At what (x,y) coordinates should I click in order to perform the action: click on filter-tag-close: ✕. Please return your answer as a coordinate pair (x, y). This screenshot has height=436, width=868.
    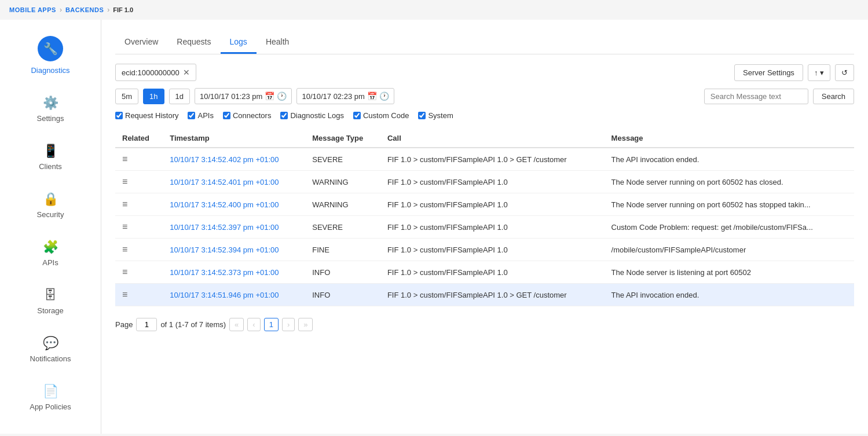
    Looking at the image, I should click on (186, 72).